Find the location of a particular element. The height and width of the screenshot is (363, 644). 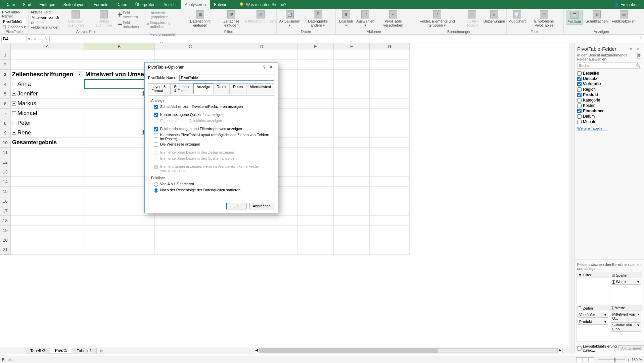

dialog-tab-druck: Druck is located at coordinates (222, 89).